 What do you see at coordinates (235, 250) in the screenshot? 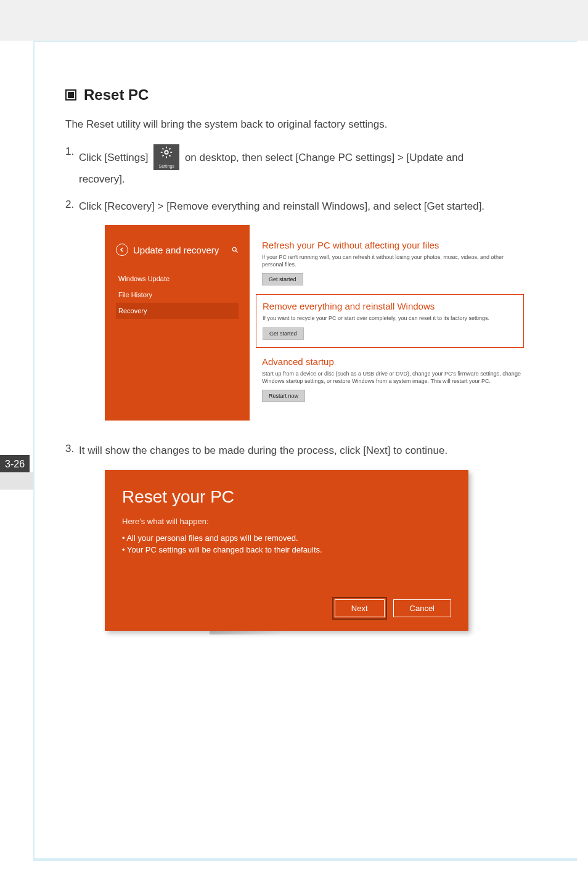
I see `search-icon` at bounding box center [235, 250].